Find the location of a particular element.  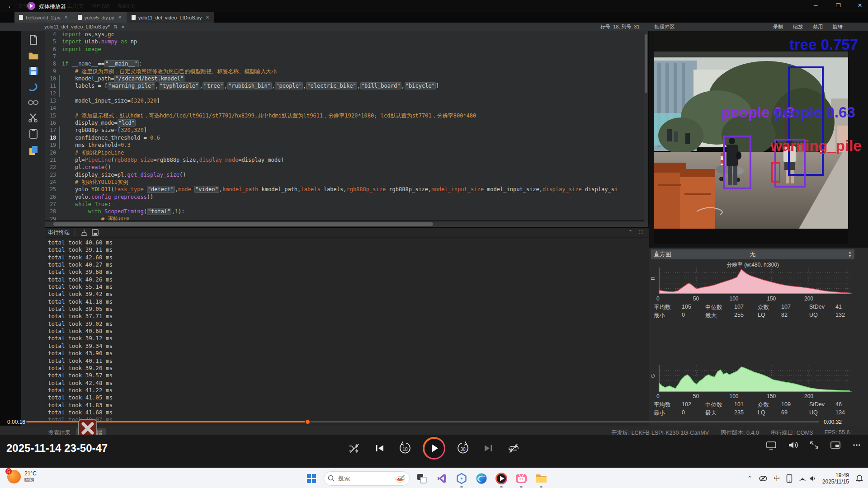

code-token: "electric_bike" is located at coordinates (331, 86).